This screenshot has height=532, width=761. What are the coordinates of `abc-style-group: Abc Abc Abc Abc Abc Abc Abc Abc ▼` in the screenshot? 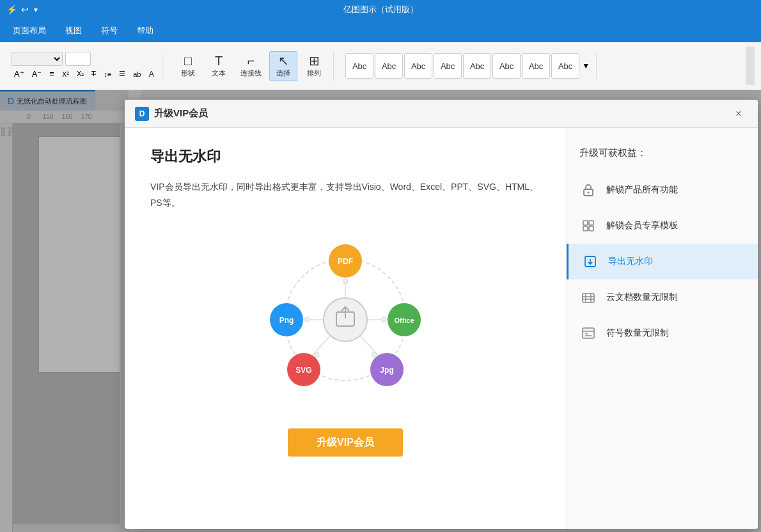 It's located at (468, 66).